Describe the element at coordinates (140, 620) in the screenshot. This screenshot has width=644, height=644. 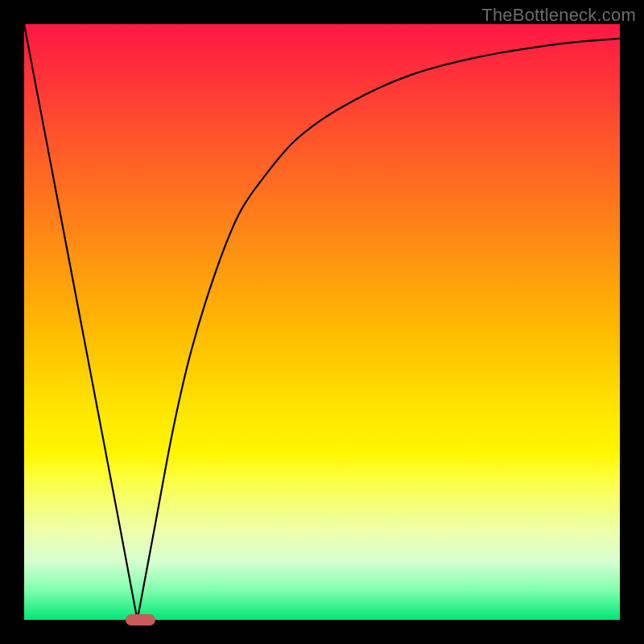
I see `target-marker` at that location.